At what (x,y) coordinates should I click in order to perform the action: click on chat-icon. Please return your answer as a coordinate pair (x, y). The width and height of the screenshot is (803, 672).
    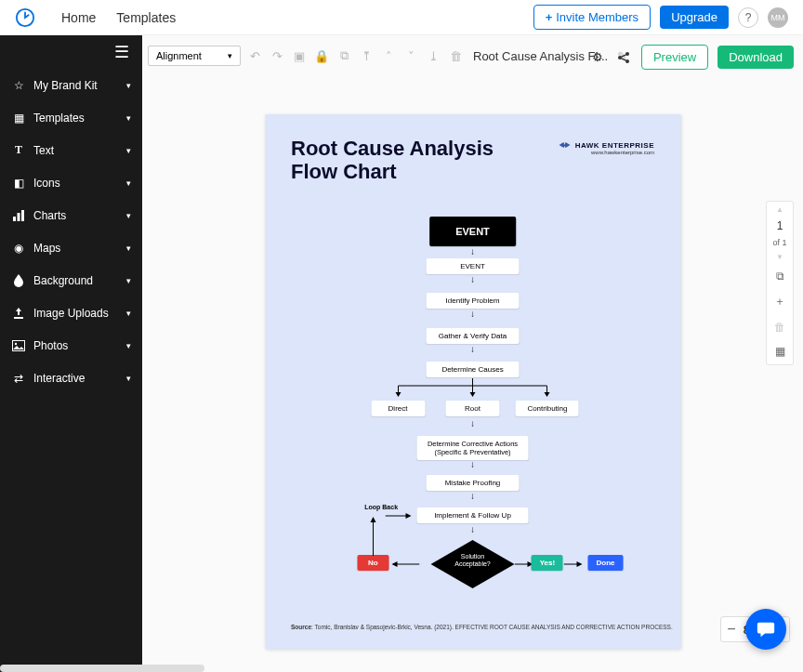
    Looking at the image, I should click on (766, 629).